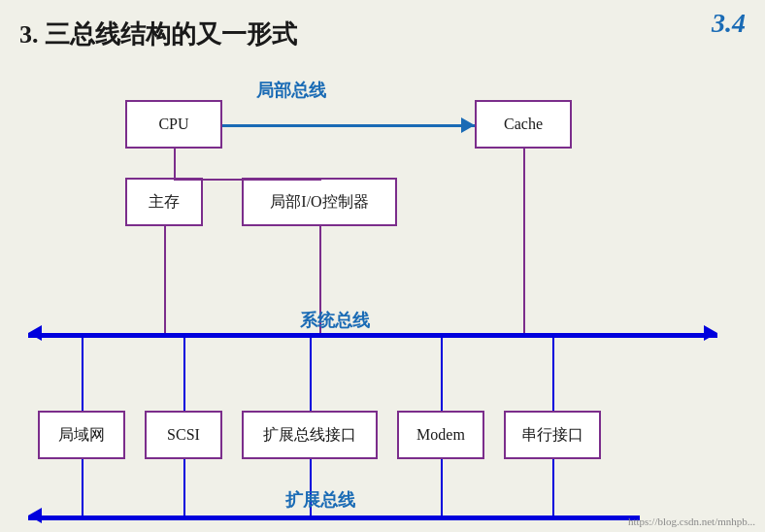 The image size is (765, 532). What do you see at coordinates (320, 500) in the screenshot?
I see `ext-bus-label: 扩展总线` at bounding box center [320, 500].